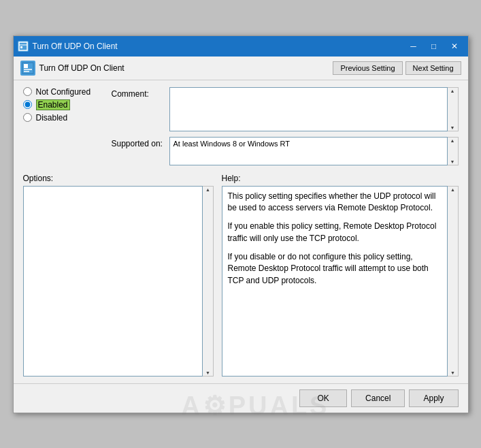 This screenshot has width=481, height=448. I want to click on supported-scroll-up: ▲, so click(453, 140).